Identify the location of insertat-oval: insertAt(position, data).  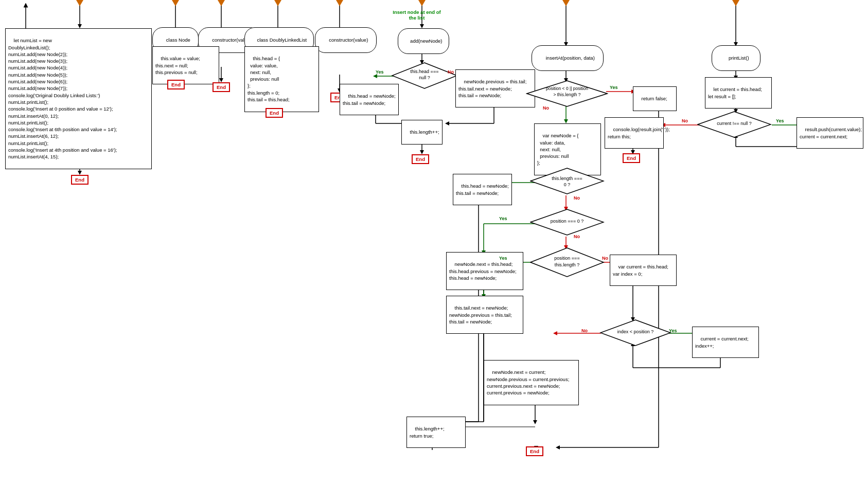
(568, 58).